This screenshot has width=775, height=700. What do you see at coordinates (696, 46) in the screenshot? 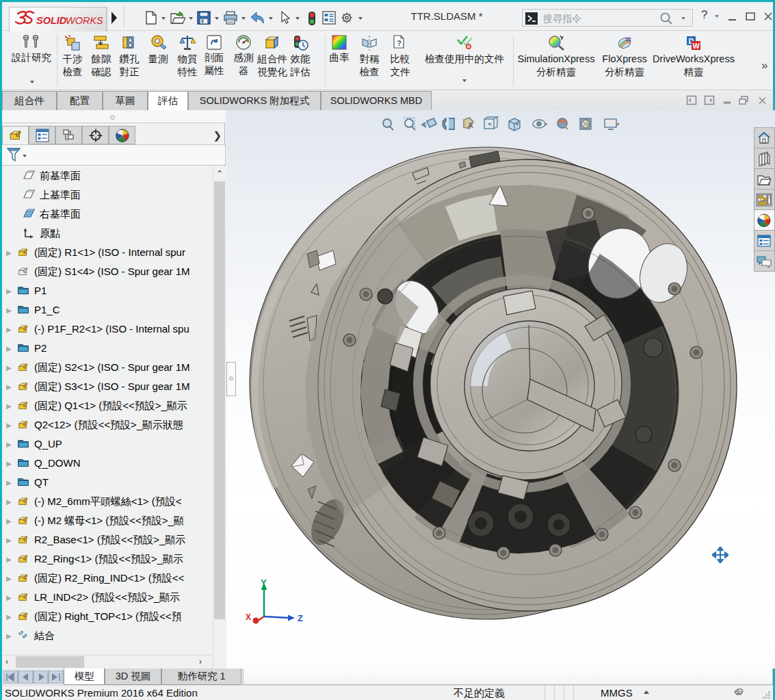
I see `svg-text: W` at bounding box center [696, 46].